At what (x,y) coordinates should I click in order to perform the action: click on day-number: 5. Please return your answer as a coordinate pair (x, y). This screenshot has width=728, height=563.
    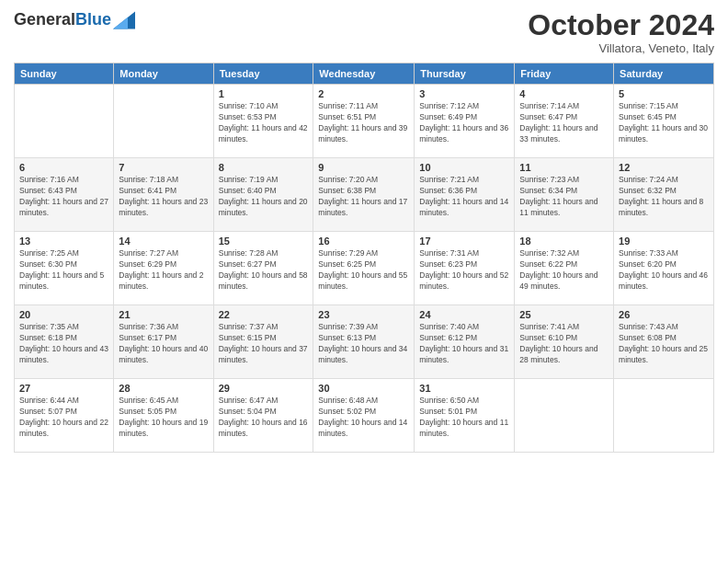
    Looking at the image, I should click on (664, 94).